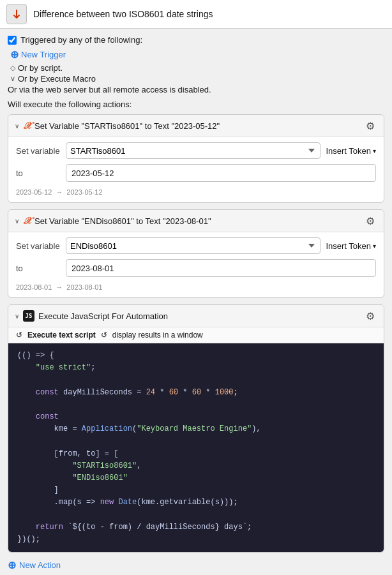 The width and height of the screenshot is (392, 575). I want to click on new-trigger-plus-icon: ⊕, so click(14, 55).